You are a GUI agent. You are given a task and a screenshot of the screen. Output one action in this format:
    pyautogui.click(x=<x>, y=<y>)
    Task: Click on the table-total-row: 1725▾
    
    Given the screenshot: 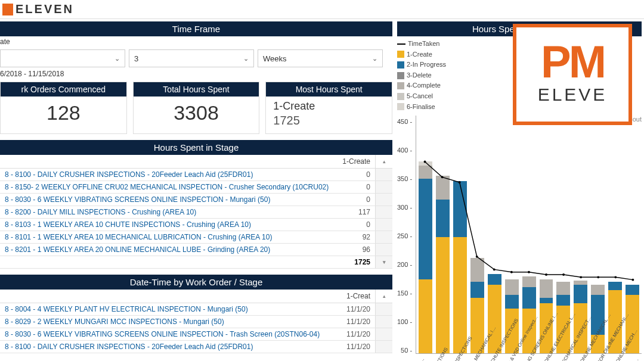 What is the action you would take?
    pyautogui.click(x=196, y=262)
    